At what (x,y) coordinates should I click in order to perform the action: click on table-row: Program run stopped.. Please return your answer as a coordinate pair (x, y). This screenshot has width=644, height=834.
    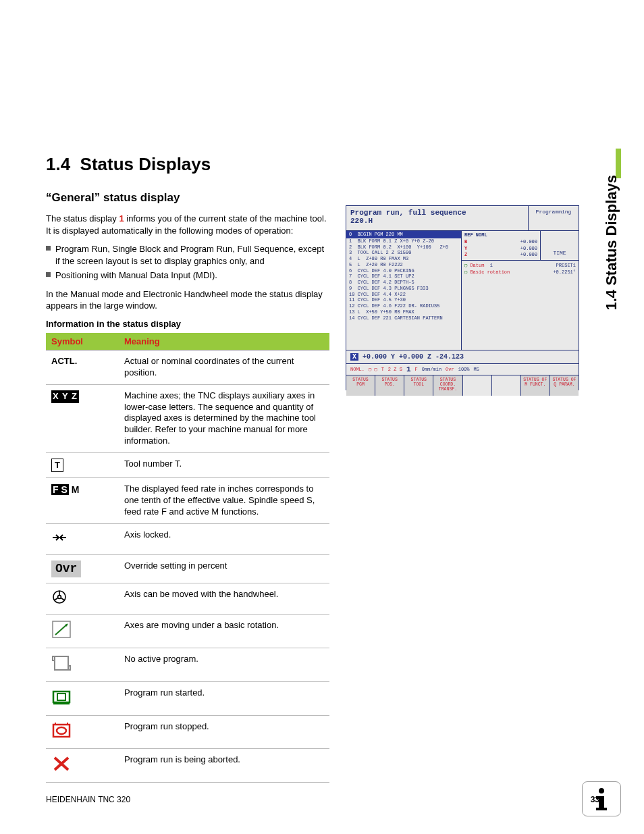
    Looking at the image, I should click on (188, 732).